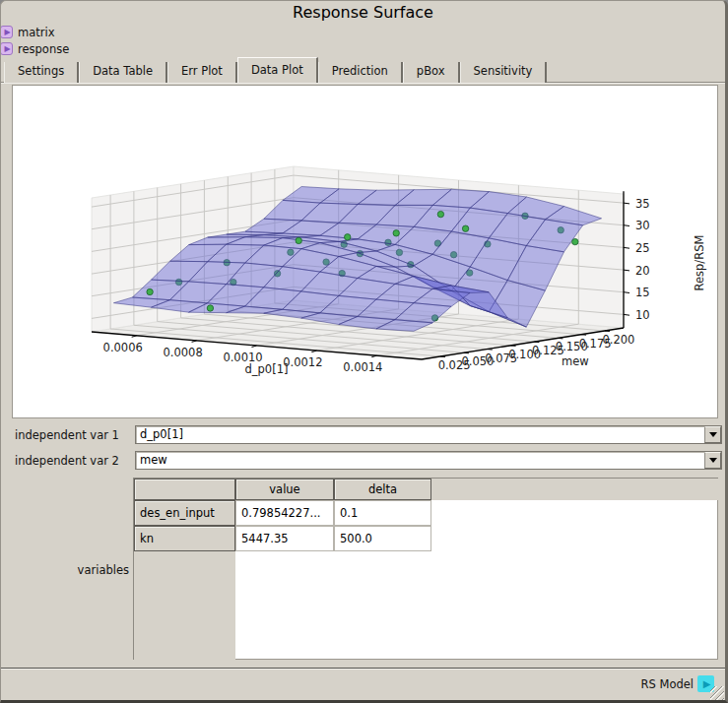 The width and height of the screenshot is (728, 703). I want to click on svg-text: 0.0006, so click(123, 348).